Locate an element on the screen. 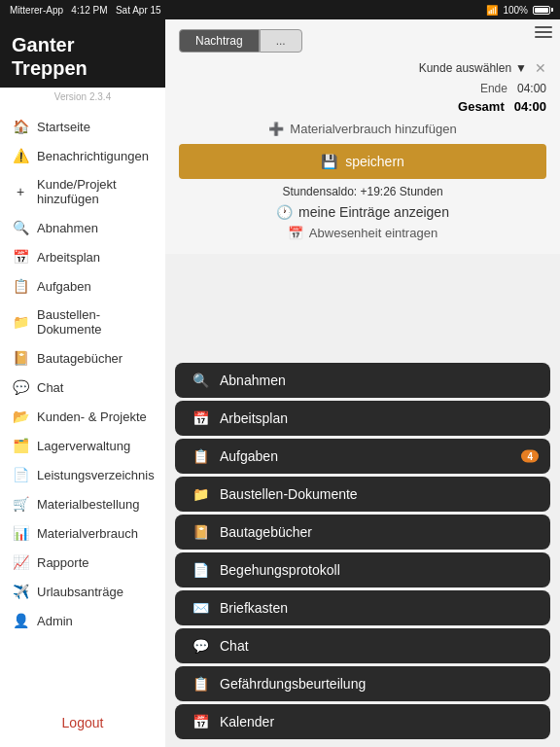 The height and width of the screenshot is (747, 560). sidebar-item-admin: 👤 Admin is located at coordinates (83, 621).